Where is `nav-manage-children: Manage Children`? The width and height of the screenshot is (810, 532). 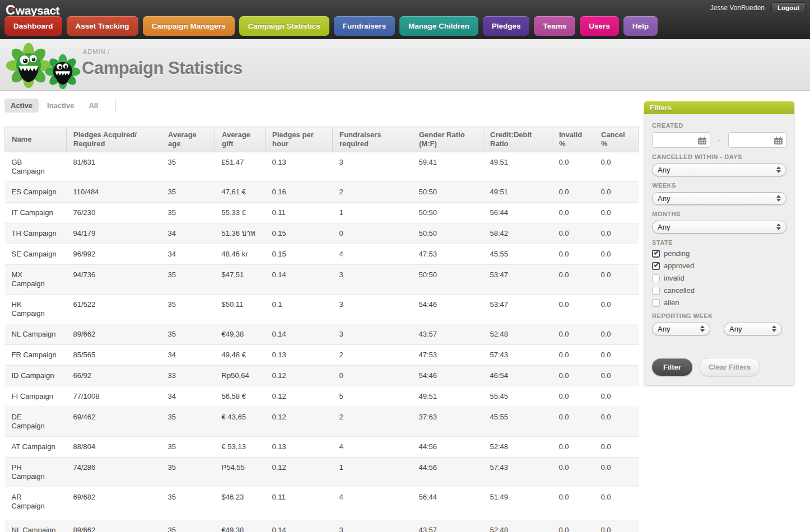 nav-manage-children: Manage Children is located at coordinates (439, 26).